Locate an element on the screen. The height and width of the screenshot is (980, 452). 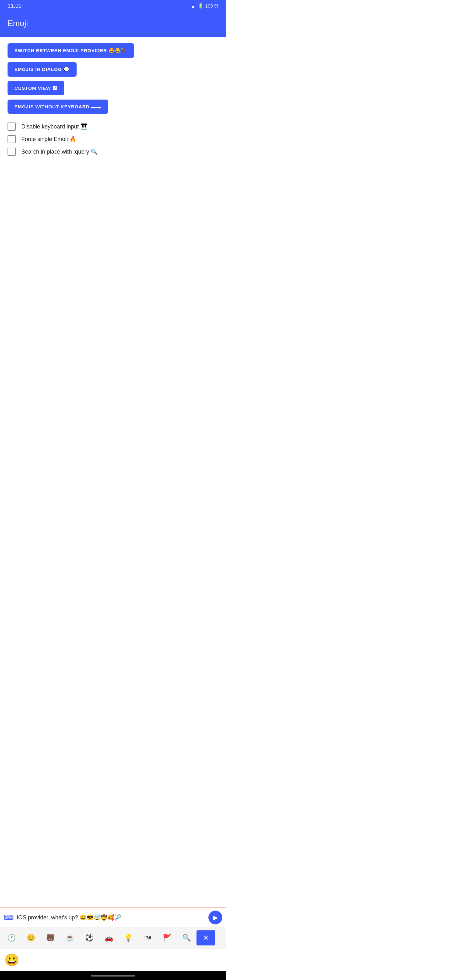
status-time: 11:00 is located at coordinates (14, 6).